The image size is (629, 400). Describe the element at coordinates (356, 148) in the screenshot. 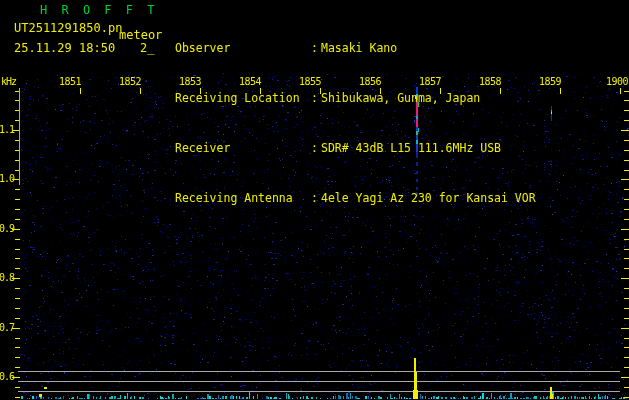

I see `info-row-receiver: Receiver:SDR# 43dB L15 111.6MHz USB` at that location.